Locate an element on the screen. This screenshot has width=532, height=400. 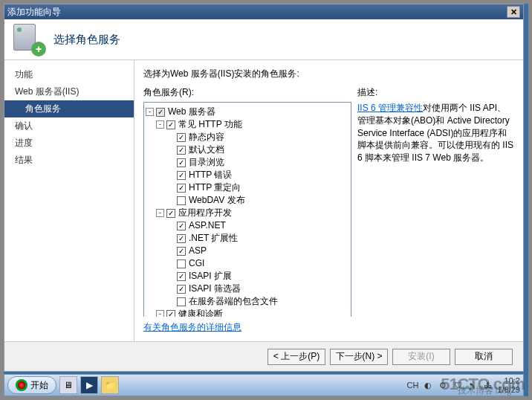
tree-label: 角色服务(R): is located at coordinates (247, 92).